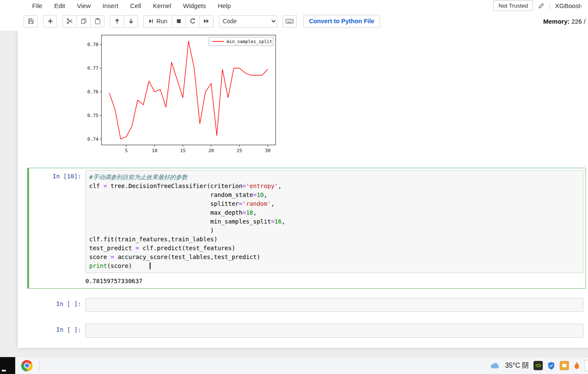 This screenshot has height=374, width=588. Describe the element at coordinates (517, 366) in the screenshot. I see `temperature-label: 35°C 阴` at that location.